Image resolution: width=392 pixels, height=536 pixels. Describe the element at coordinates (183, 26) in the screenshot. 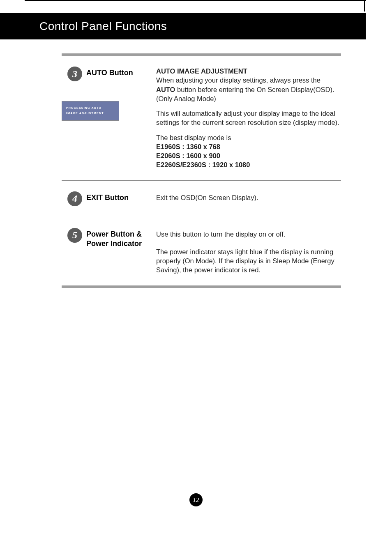

I see `section-header-bar: Control Panel Functions` at that location.